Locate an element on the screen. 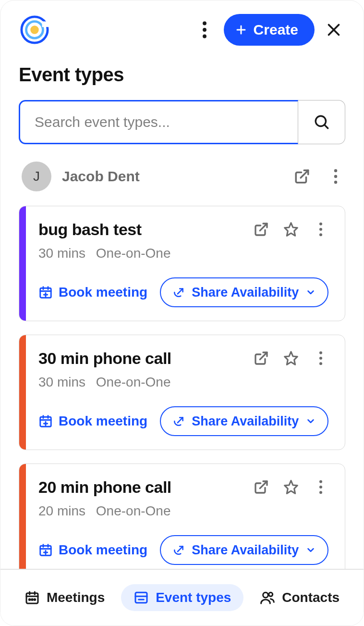  card-header: 30 min phone call is located at coordinates (184, 358).